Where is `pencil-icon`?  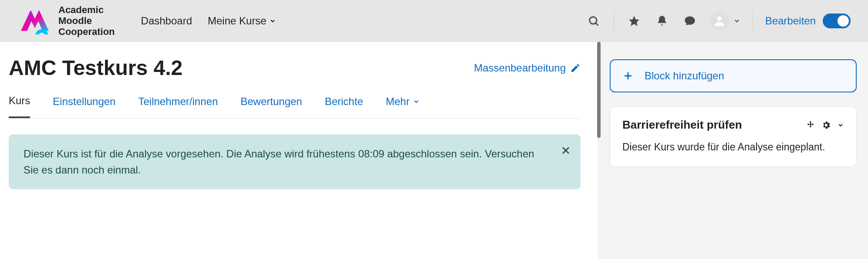
pencil-icon is located at coordinates (575, 68).